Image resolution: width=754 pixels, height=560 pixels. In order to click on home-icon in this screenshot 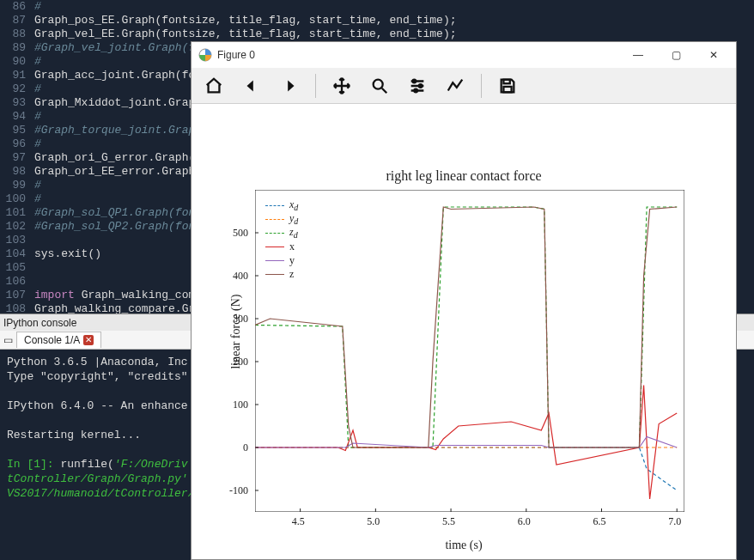, I will do `click(214, 86)`.